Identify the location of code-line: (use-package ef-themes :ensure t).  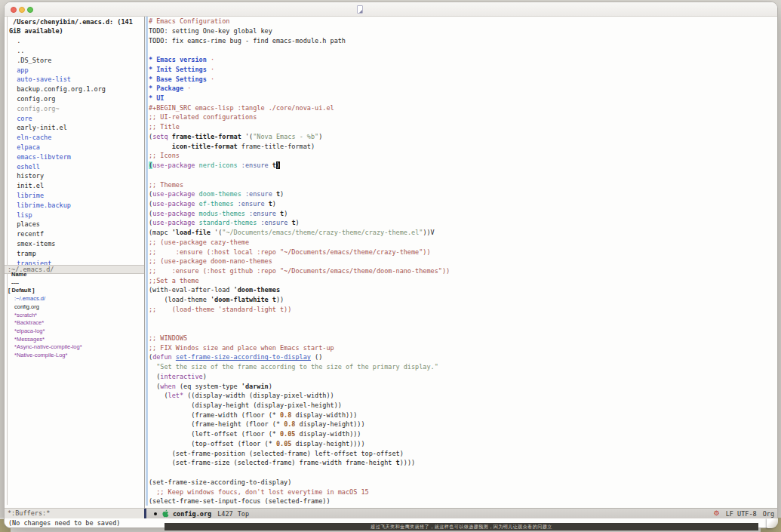
(462, 204).